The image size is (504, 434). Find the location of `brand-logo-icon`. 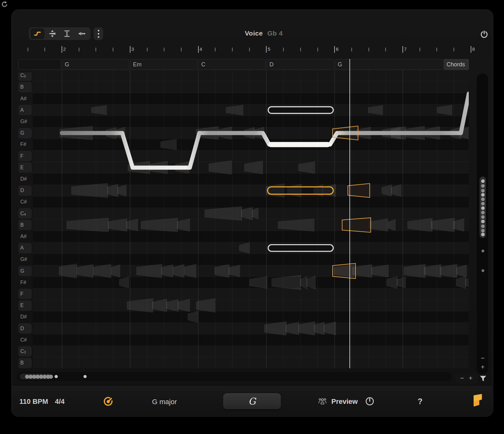

brand-logo-icon is located at coordinates (476, 402).